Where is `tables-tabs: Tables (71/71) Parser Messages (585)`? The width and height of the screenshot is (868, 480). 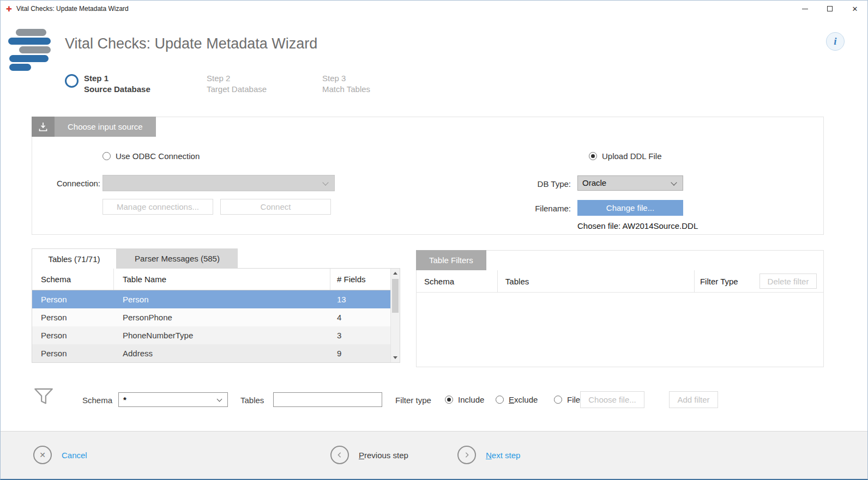 tables-tabs: Tables (71/71) Parser Messages (585) is located at coordinates (135, 258).